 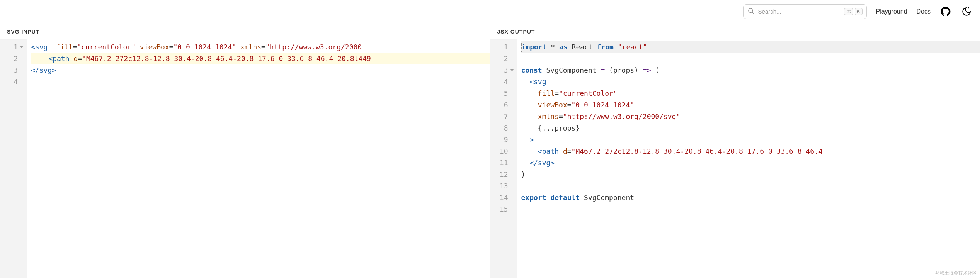 What do you see at coordinates (505, 186) in the screenshot?
I see `line-number: 13` at bounding box center [505, 186].